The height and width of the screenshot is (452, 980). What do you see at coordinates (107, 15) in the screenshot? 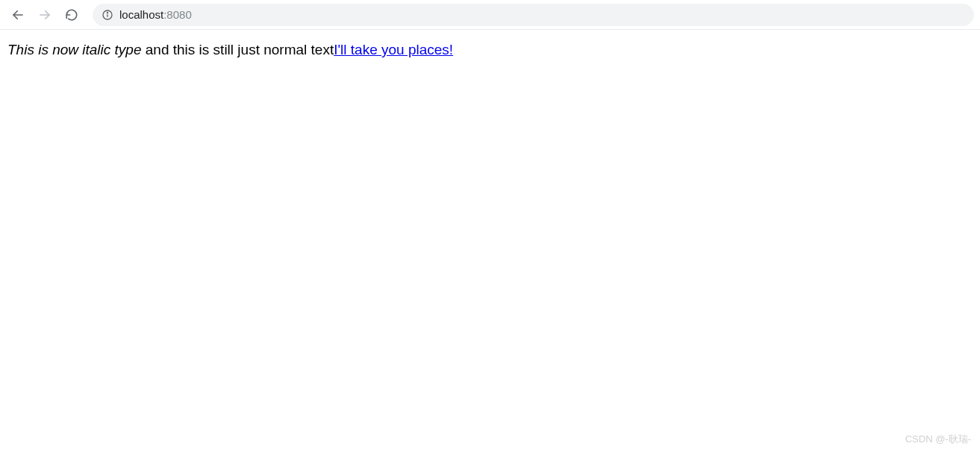
I see `site-info-icon` at bounding box center [107, 15].